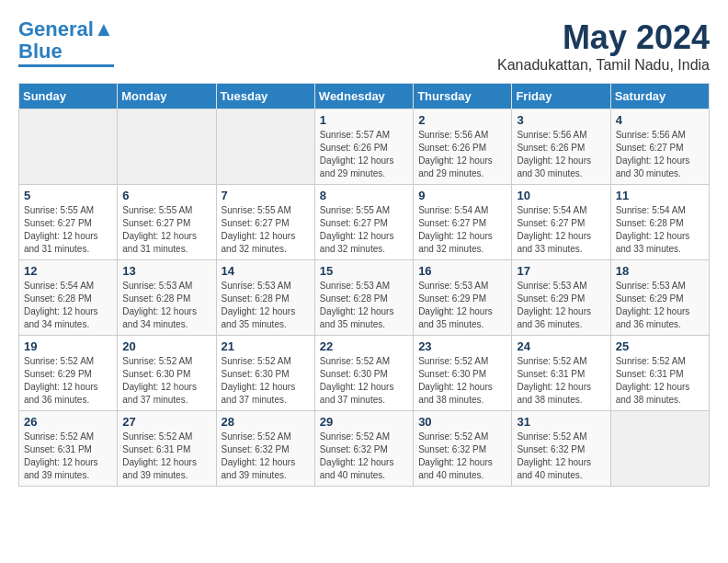  Describe the element at coordinates (561, 298) in the screenshot. I see `calendar-cell: 17Sunrise: 5:53 AMSunset: 6:29 PMDayligh…` at that location.